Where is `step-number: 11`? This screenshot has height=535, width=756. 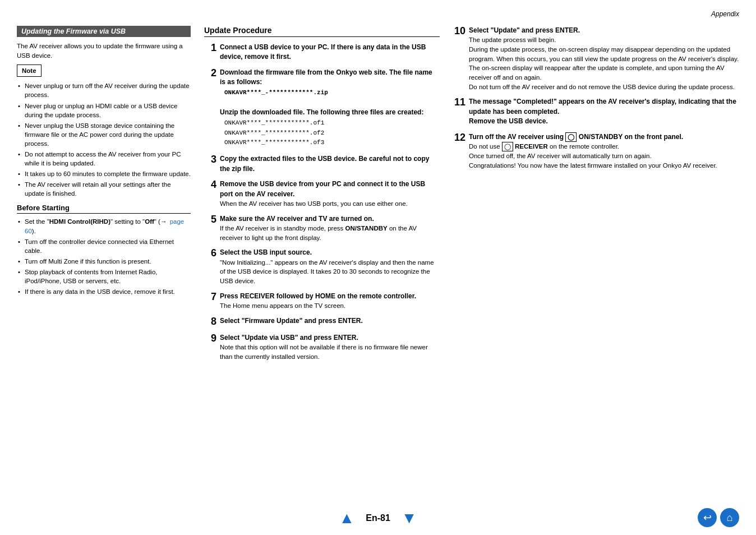 step-number: 11 is located at coordinates (459, 103).